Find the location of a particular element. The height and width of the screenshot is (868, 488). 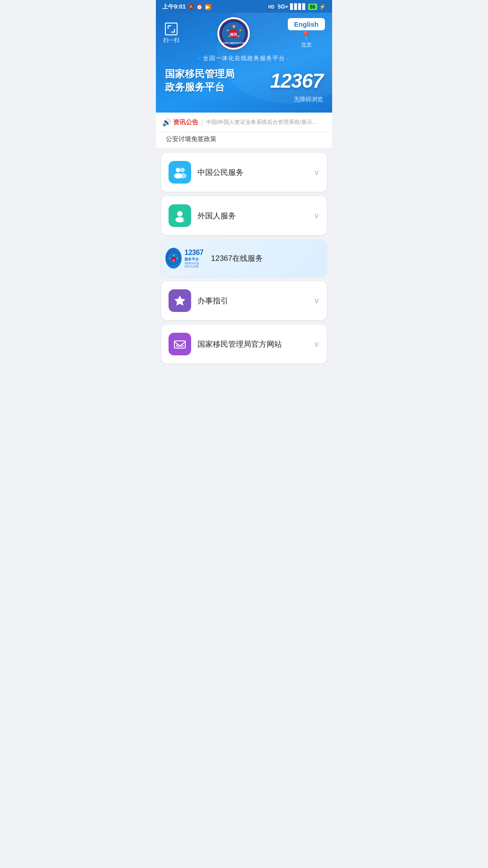

official-site-icon is located at coordinates (180, 344).